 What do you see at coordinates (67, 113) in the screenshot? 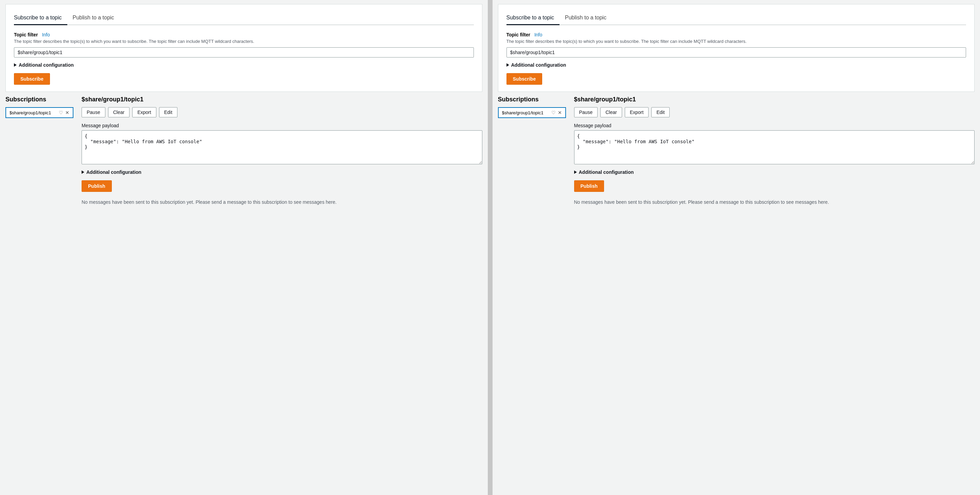
I see `left-close-icon: ✕` at bounding box center [67, 113].